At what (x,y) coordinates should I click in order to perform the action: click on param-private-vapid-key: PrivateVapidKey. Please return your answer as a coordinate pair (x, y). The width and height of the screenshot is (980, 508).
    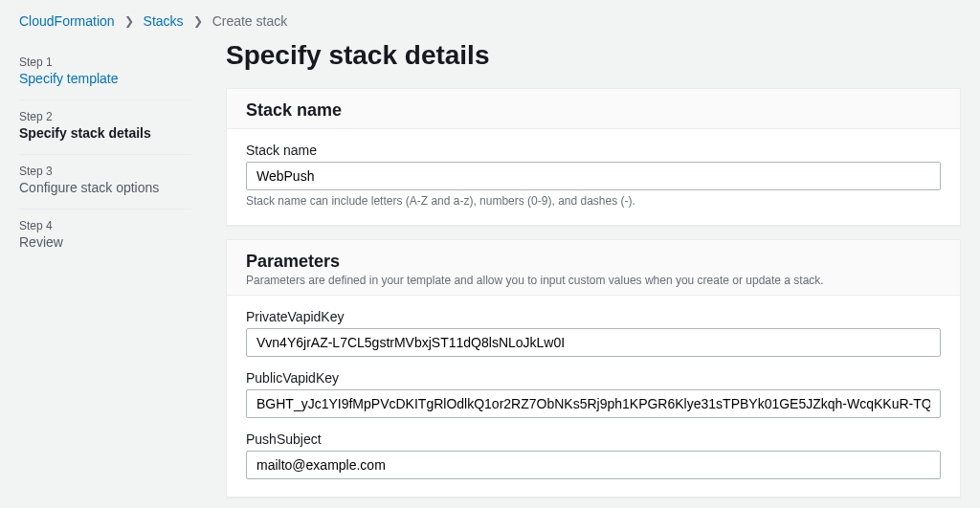
    Looking at the image, I should click on (593, 333).